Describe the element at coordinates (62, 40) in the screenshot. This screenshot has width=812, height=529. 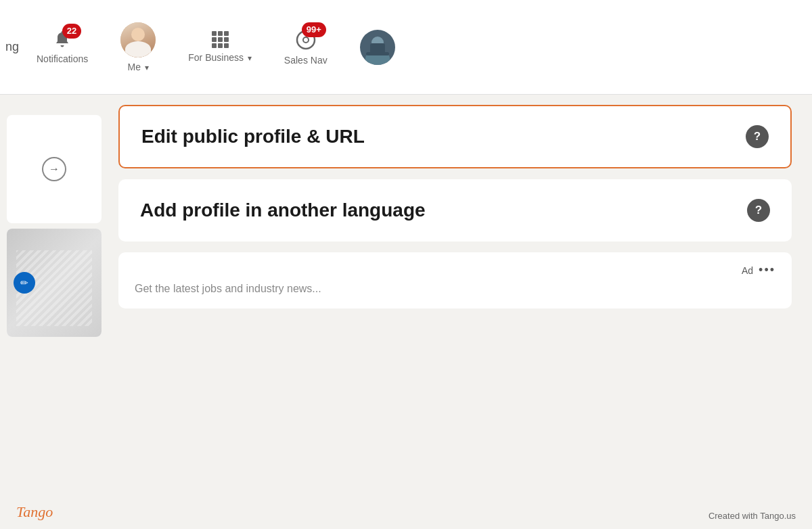
I see `notifications-icon-wrap: 22` at that location.